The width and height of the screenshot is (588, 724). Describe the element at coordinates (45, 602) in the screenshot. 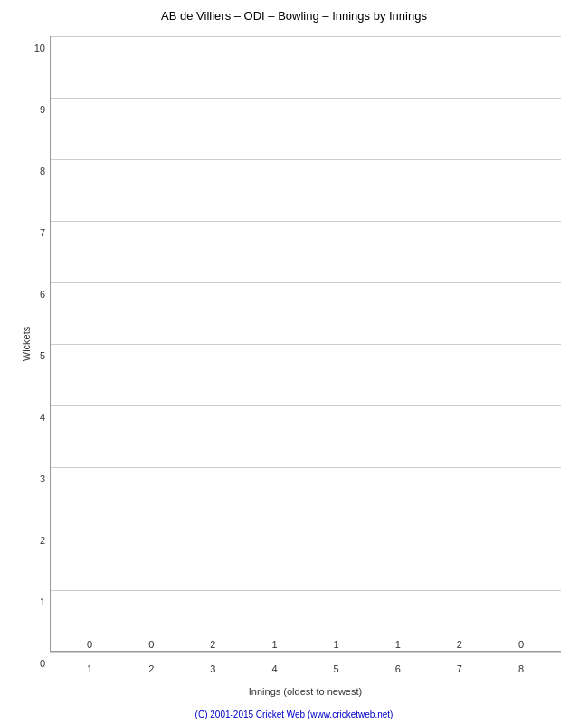

I see `y-tick-label: 1` at that location.